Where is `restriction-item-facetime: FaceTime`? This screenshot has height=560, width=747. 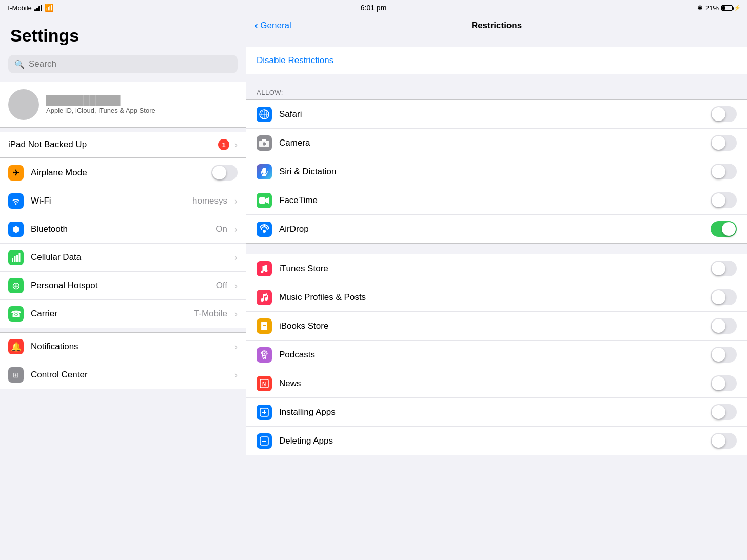 restriction-item-facetime: FaceTime is located at coordinates (497, 201).